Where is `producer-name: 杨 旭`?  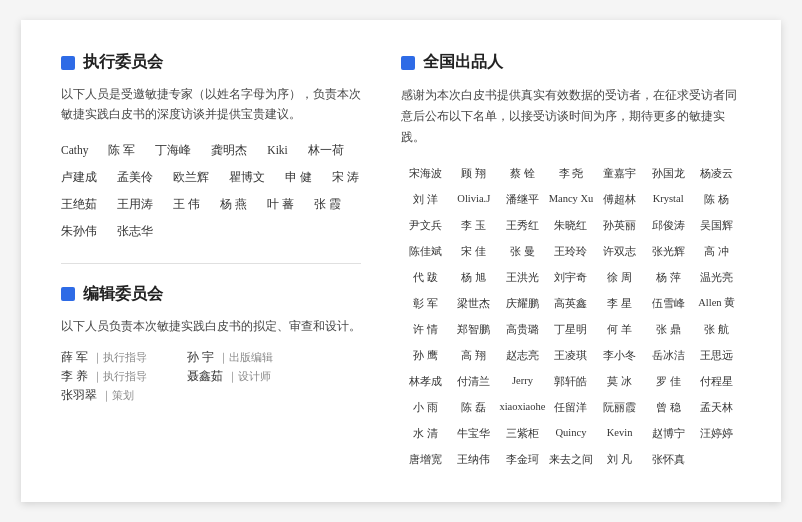 producer-name: 杨 旭 is located at coordinates (474, 277).